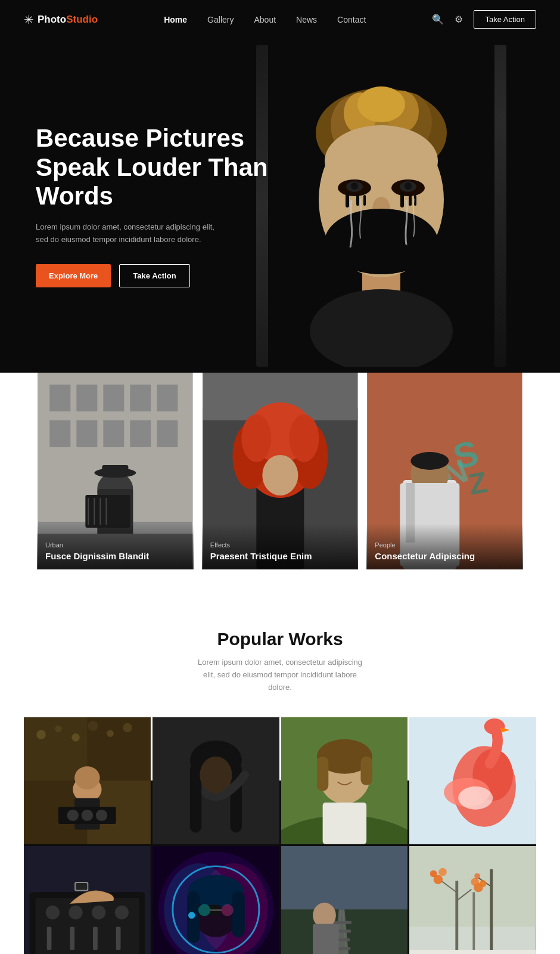 The width and height of the screenshot is (560, 954). What do you see at coordinates (128, 234) in the screenshot?
I see `hero-description: Lorem ipsum dolor amet, consectetur adip…` at bounding box center [128, 234].